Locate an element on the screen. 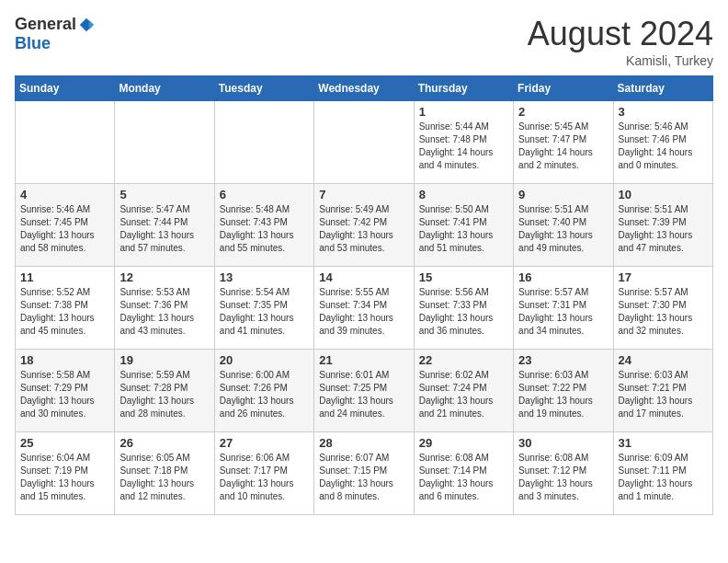 The width and height of the screenshot is (728, 563). logo-icon is located at coordinates (86, 25).